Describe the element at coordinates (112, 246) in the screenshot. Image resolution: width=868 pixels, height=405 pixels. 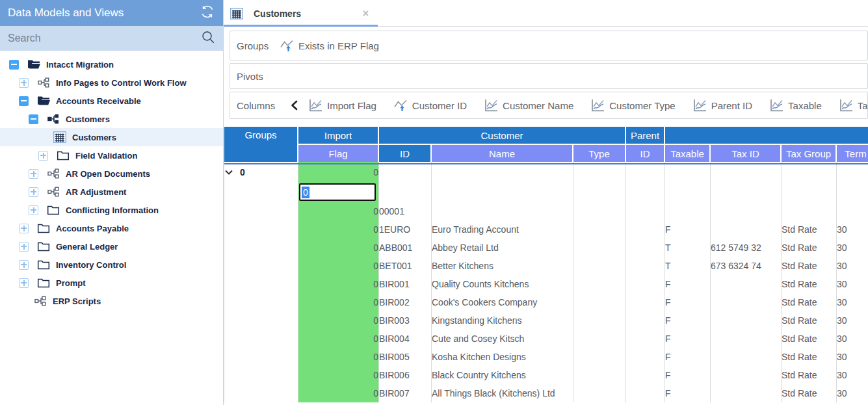
I see `tree-item-general-ledger: General Ledger` at that location.